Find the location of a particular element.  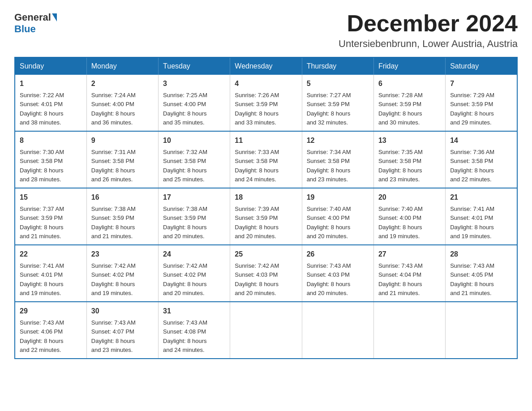

day-info: Sunrise: 7:36 AMSunset: 3:58 PMDaylight:… is located at coordinates (472, 166).